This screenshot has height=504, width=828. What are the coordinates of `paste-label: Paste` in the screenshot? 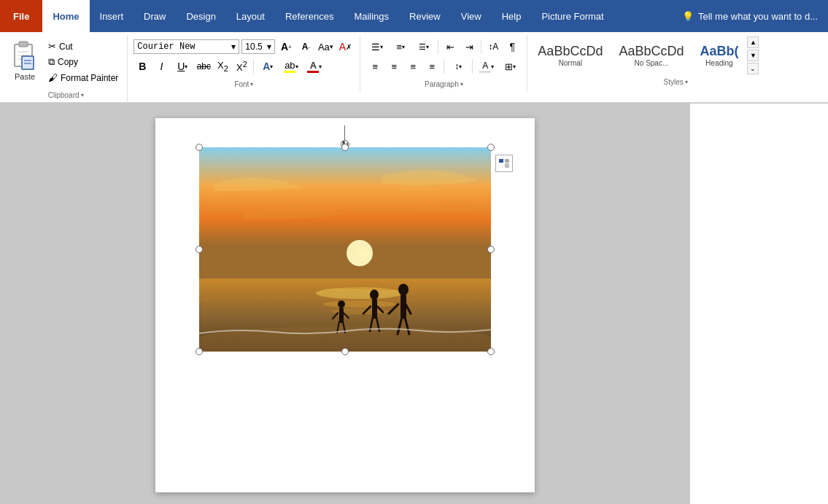 It's located at (25, 77).